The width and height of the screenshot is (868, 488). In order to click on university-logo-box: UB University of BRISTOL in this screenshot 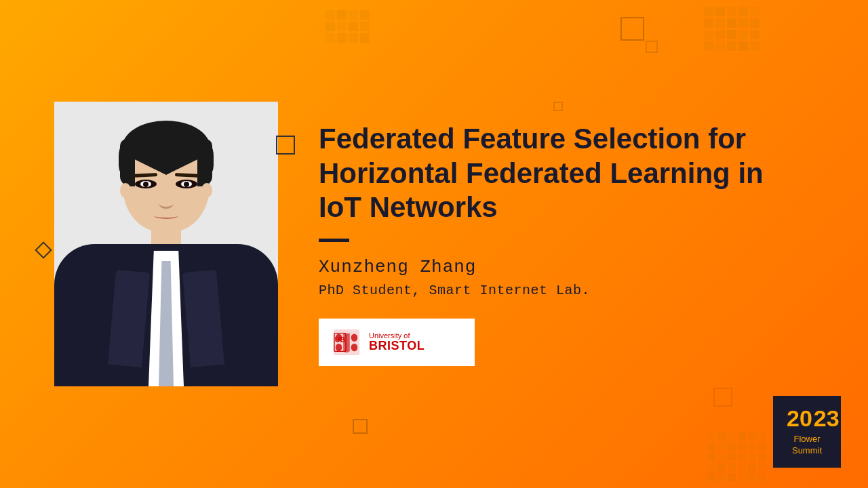, I will do `click(397, 342)`.